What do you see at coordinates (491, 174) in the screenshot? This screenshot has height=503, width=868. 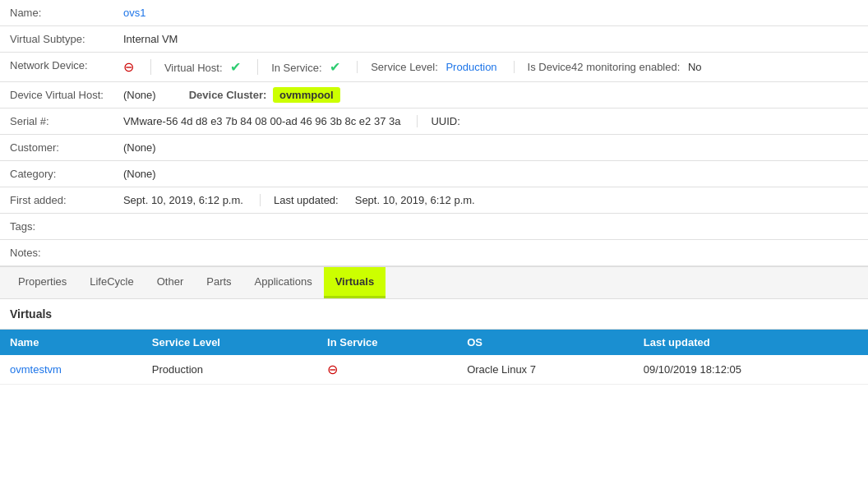 I see `category-value: (None)` at bounding box center [491, 174].